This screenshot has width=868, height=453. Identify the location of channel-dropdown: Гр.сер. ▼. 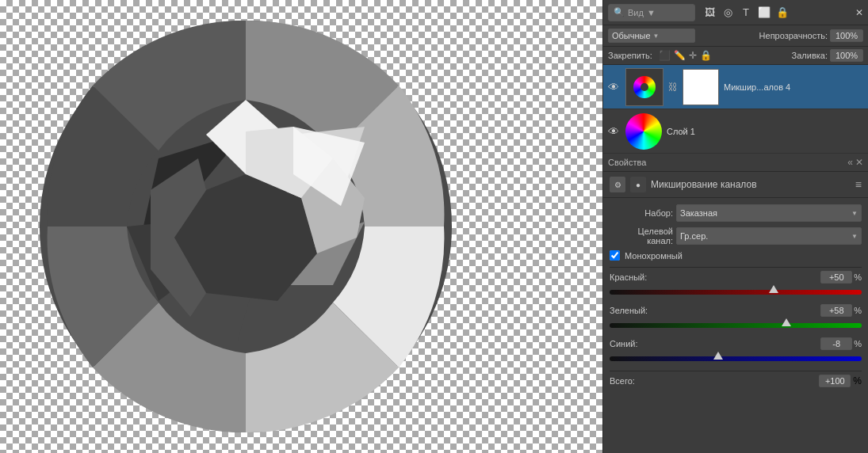
(769, 236).